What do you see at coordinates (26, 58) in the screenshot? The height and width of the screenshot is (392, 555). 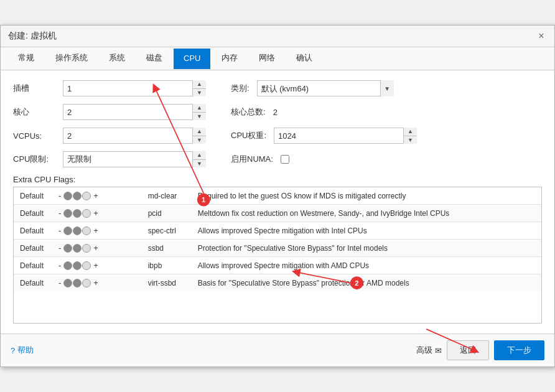 I see `tab-general: 常规` at bounding box center [26, 58].